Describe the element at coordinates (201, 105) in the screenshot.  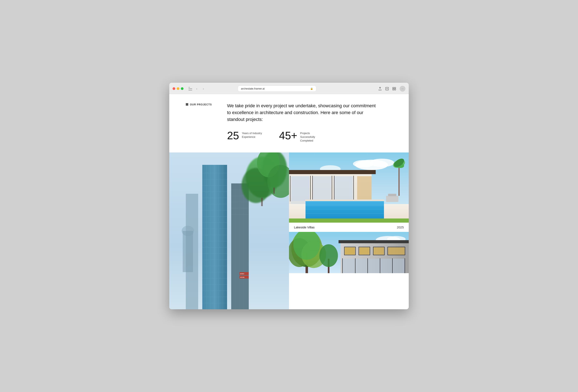
I see `section-label: OUR PROJECTS` at that location.